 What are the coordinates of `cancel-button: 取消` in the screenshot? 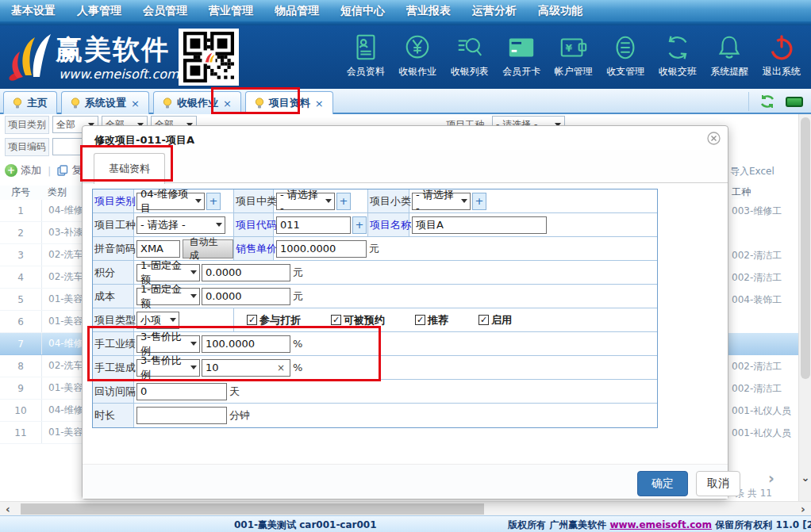 It's located at (718, 484).